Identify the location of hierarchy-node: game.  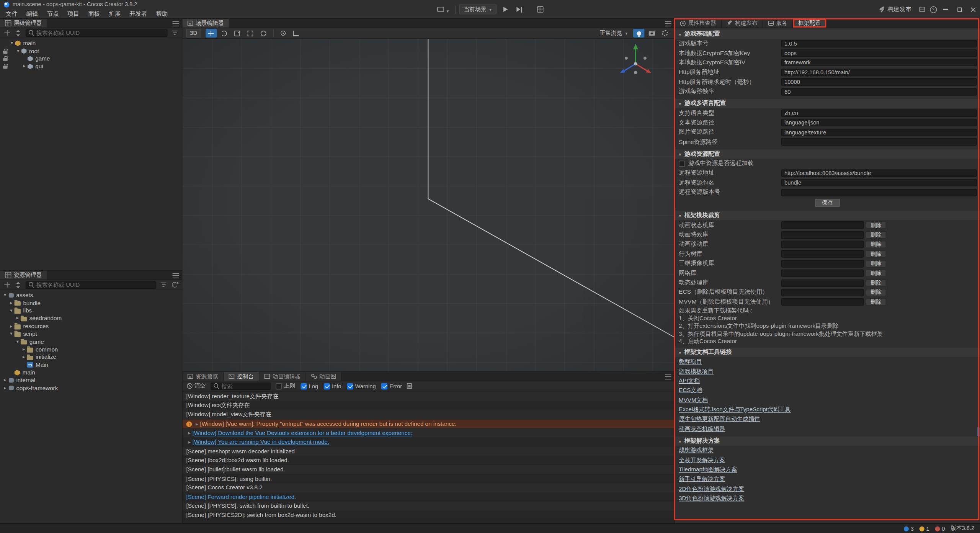
(91, 59).